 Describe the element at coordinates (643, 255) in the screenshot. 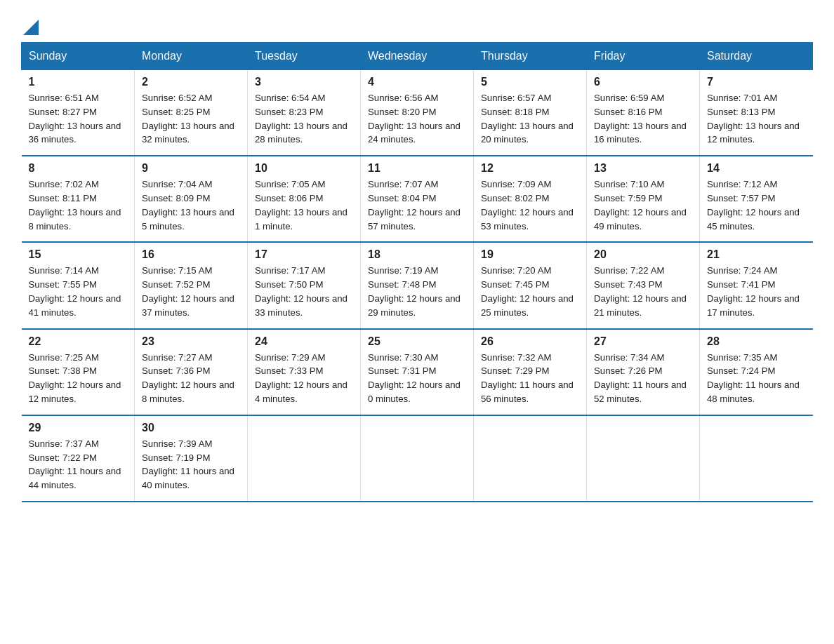

I see `day-number: 20` at that location.